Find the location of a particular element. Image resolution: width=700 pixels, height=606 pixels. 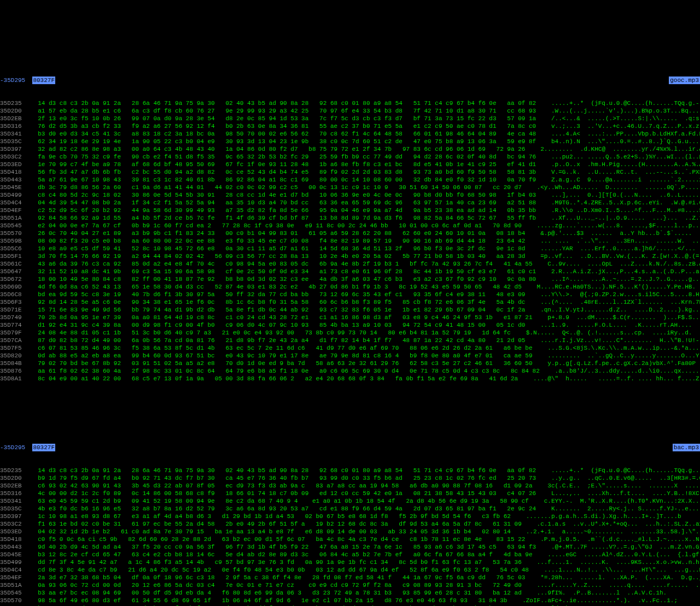

hex-row: 35D443 5a a7 61 9e 67 10 98 43 39 81 c3 … is located at coordinates (350, 180).